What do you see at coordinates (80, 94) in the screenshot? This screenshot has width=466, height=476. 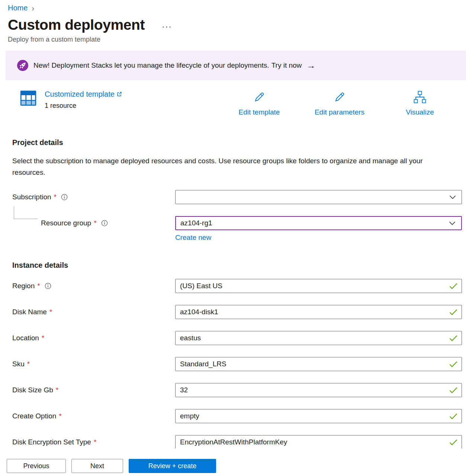 I see `template-link-label: Customized template` at bounding box center [80, 94].